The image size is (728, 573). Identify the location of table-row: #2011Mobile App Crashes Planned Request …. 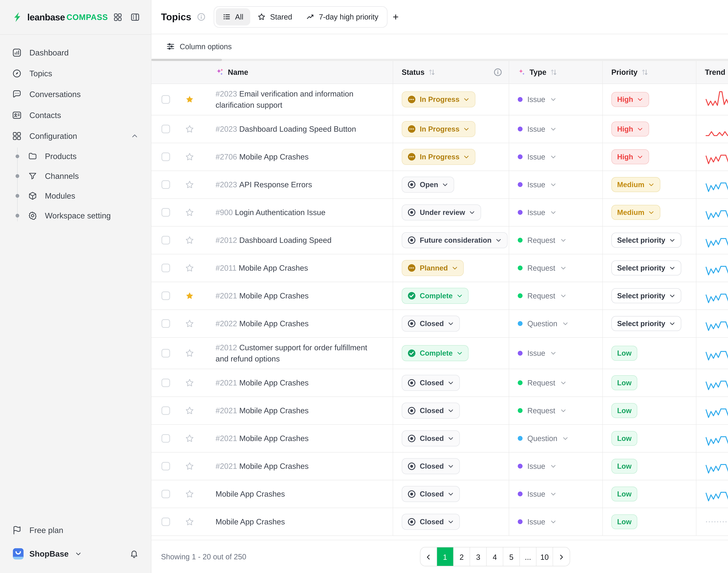
(440, 268).